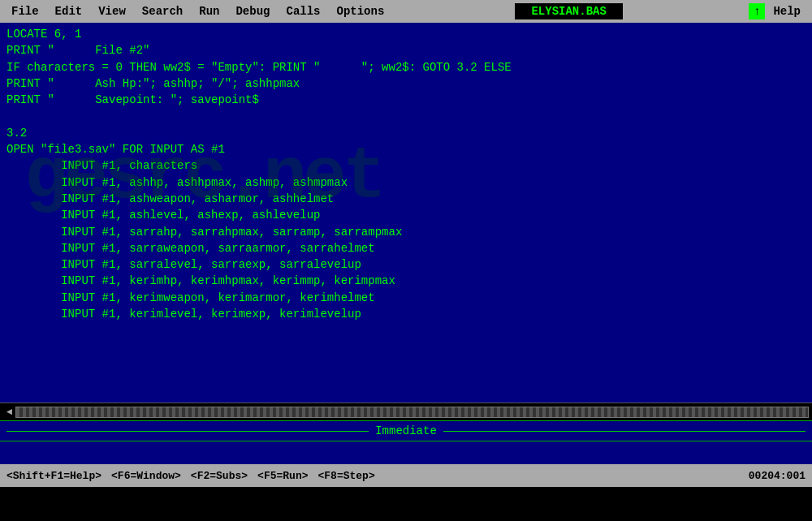  I want to click on scrollbar-area: ◄, so click(406, 411).